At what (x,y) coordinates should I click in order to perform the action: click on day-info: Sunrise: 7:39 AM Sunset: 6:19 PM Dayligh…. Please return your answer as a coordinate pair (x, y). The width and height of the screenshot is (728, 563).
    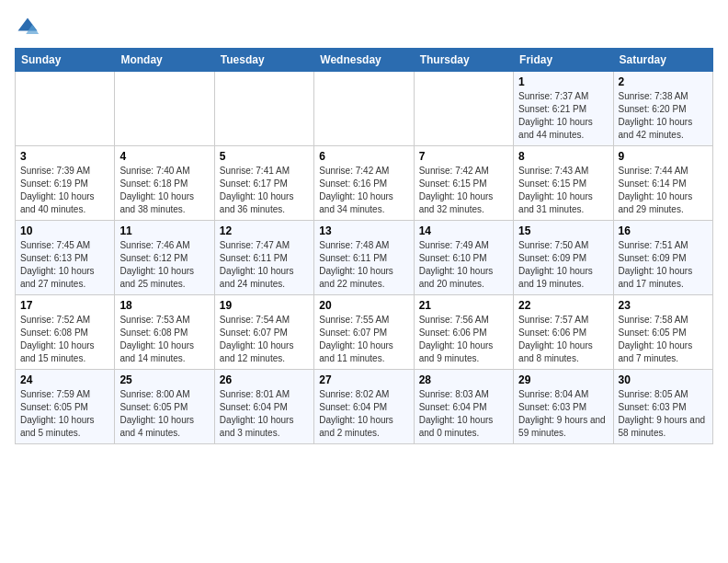
    Looking at the image, I should click on (64, 190).